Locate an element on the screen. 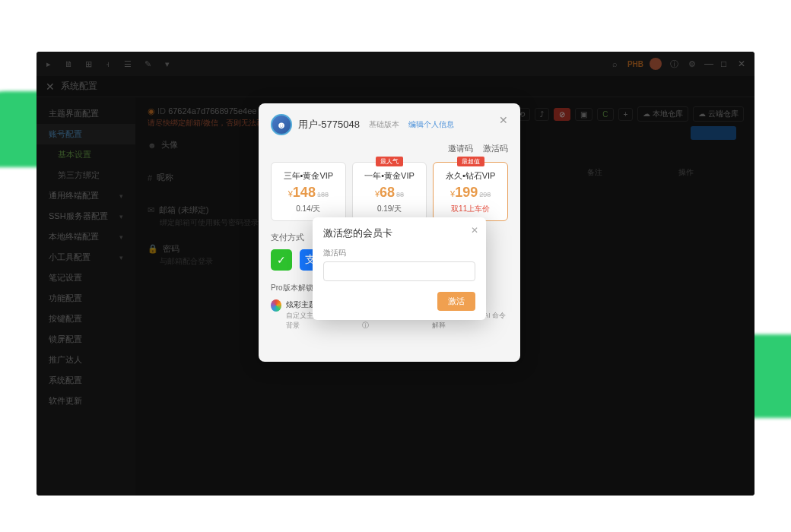 The height and width of the screenshot is (532, 791). invite-code-link: 邀请码 is located at coordinates (461, 148).